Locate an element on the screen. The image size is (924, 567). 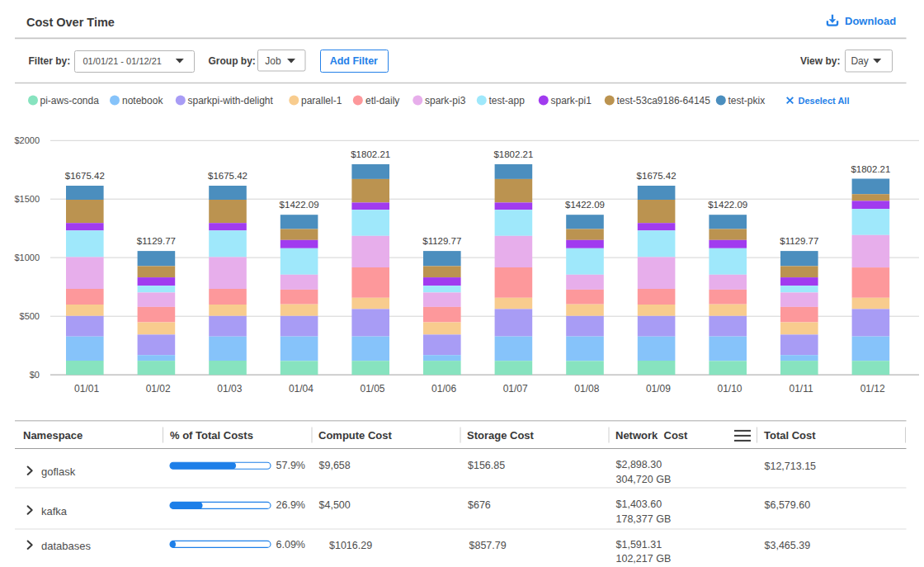
svg-text: 01/03 is located at coordinates (229, 389).